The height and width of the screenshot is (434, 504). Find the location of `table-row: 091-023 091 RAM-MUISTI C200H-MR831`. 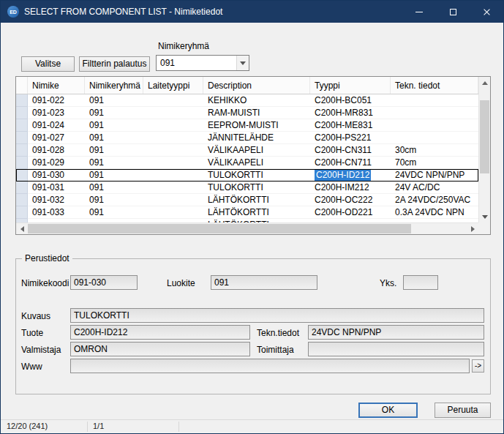

table-row: 091-023 091 RAM-MUISTI C200H-MR831 is located at coordinates (247, 113).